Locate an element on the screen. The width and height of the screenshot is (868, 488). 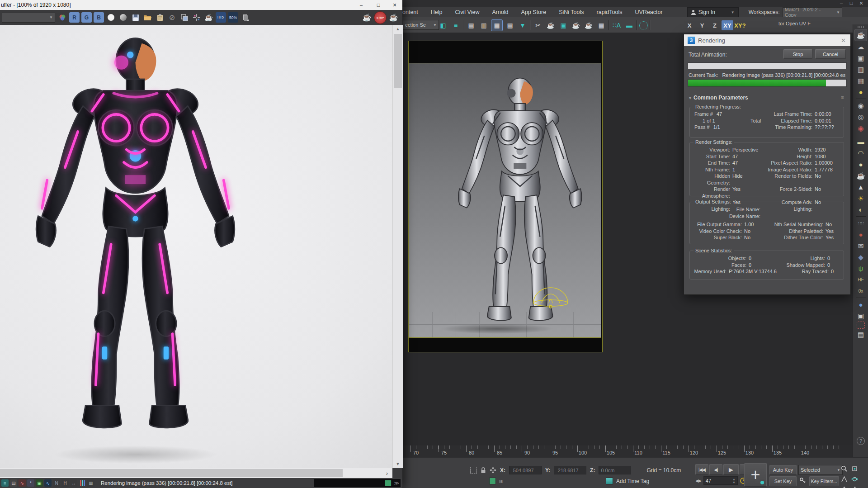
schematic-view-icon: ▤ is located at coordinates (510, 25).